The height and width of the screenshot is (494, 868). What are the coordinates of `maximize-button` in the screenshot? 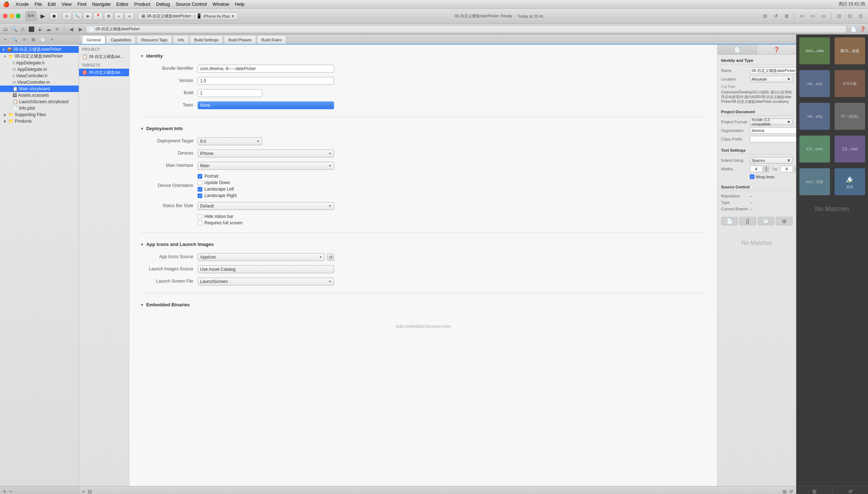 It's located at (18, 16).